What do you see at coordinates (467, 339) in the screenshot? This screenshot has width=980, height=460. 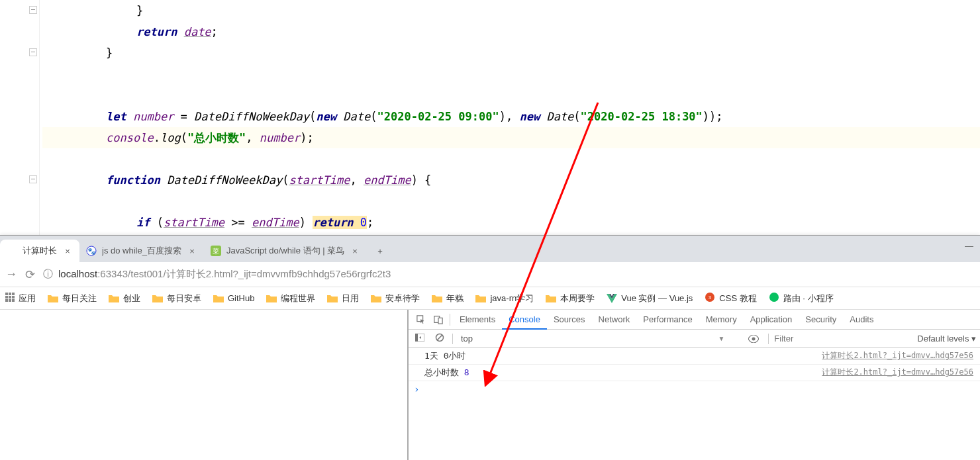 I see `execution-context: top` at bounding box center [467, 339].